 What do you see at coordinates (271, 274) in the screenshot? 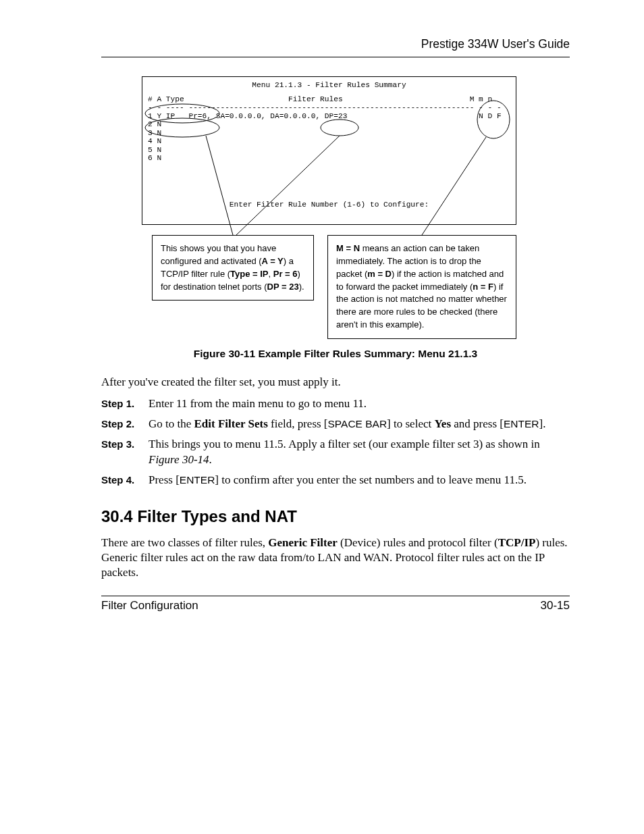
I see `callout-text: ,` at bounding box center [271, 274].